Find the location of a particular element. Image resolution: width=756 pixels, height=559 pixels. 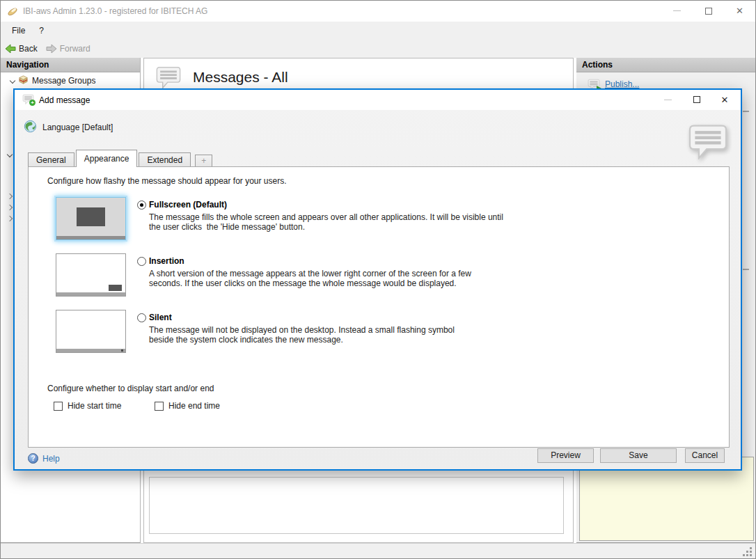

navigation-header: Navigation is located at coordinates (70, 65).